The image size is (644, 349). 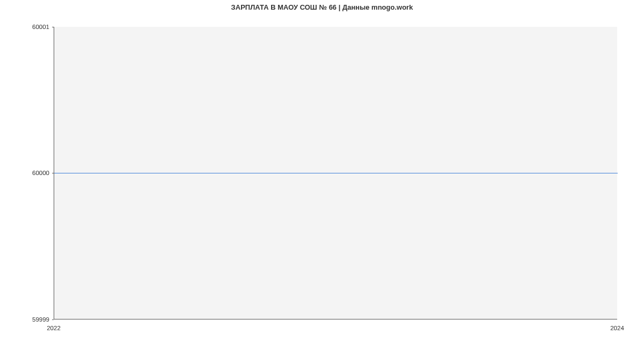 What do you see at coordinates (25, 319) in the screenshot?
I see `y-tick-label: 59999` at bounding box center [25, 319].